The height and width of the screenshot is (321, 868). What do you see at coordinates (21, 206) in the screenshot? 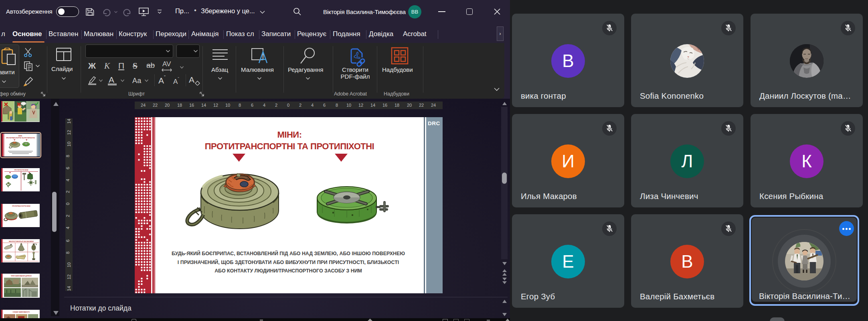
I see `svg-text: ПРОТИТРАНСПОРТНІ МІНИ` at bounding box center [21, 206].